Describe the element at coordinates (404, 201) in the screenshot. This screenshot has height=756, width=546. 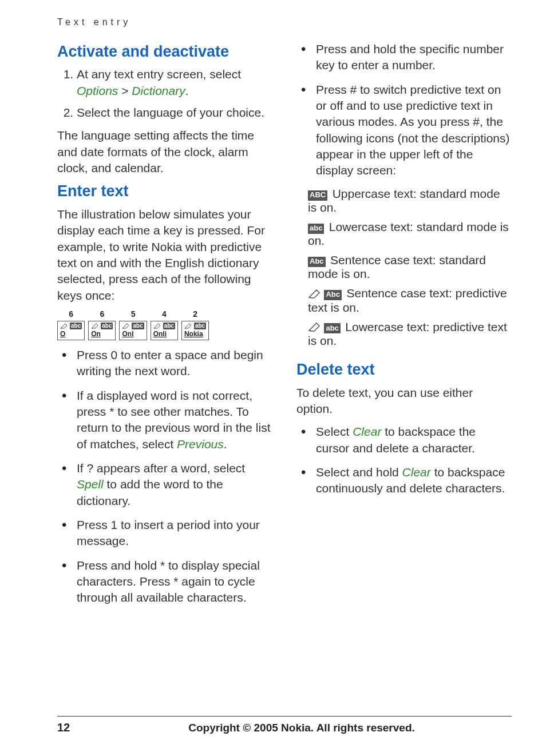
I see `mode-line-0: ABC Uppercase text: standard mode is on.` at that location.